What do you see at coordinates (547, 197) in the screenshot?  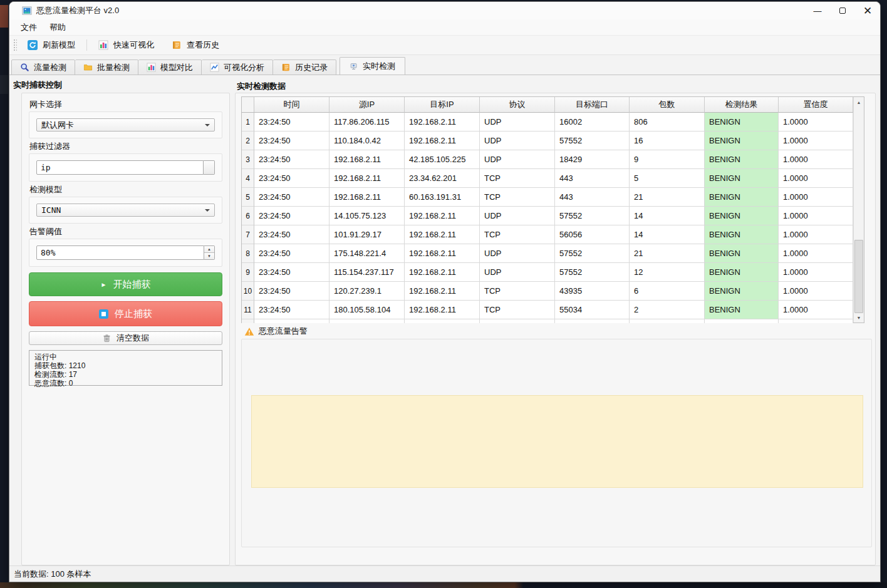 I see `table-row: 5 23:24:50 192.168.2.11 60.163.191.31 TC…` at bounding box center [547, 197].